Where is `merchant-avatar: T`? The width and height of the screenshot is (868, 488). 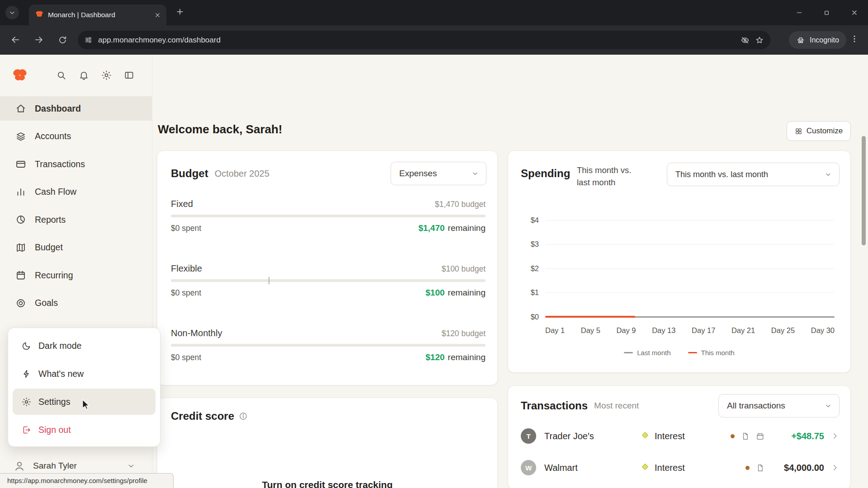 merchant-avatar: T is located at coordinates (528, 436).